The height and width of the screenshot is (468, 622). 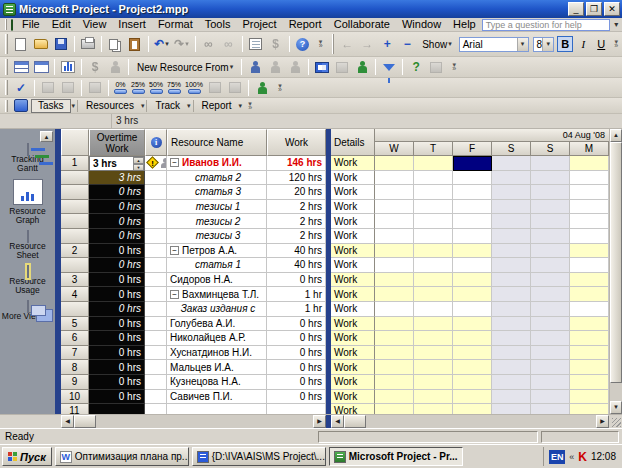 I want to click on save-icon, so click(x=61, y=44).